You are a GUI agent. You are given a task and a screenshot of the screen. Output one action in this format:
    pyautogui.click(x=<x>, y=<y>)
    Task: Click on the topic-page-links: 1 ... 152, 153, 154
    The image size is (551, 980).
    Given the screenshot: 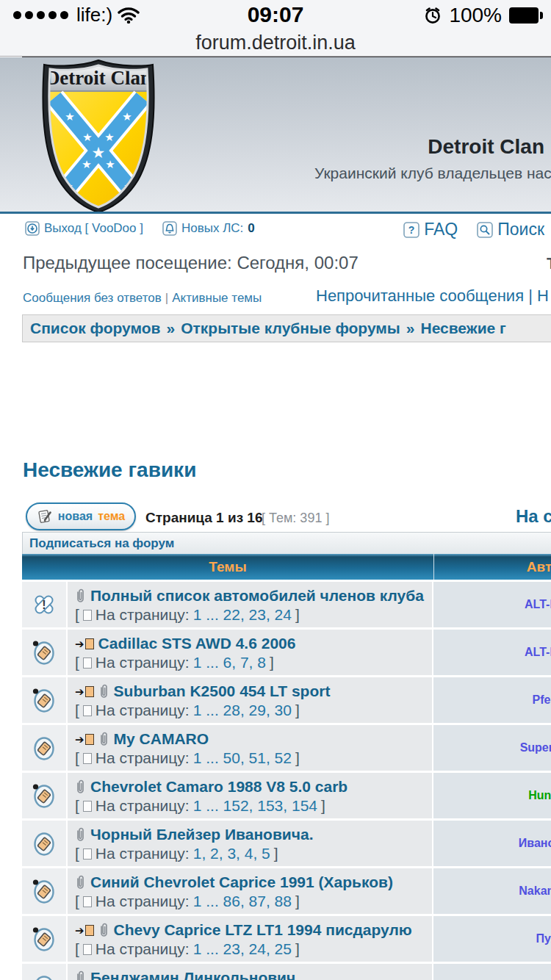 What is the action you would take?
    pyautogui.click(x=256, y=806)
    